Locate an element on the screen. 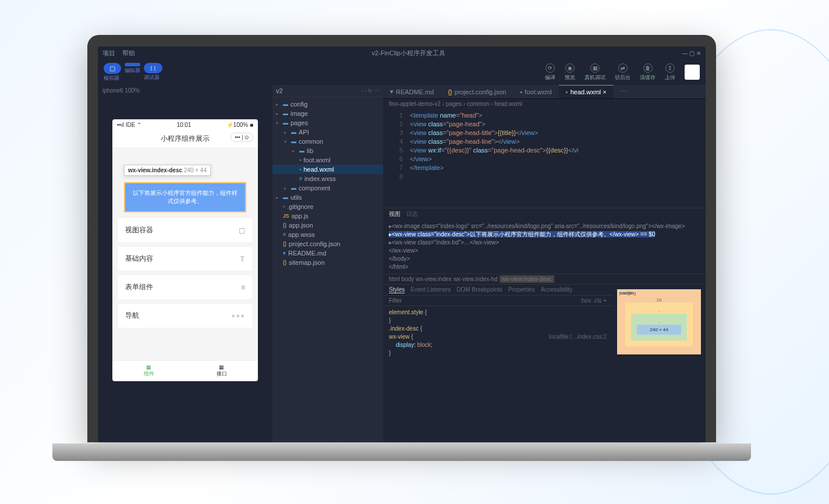  simulator-panel: iphone6 100% ••ıl IDE ⌃ 10:01 ⚡100% ■ 小程… is located at coordinates (185, 264).